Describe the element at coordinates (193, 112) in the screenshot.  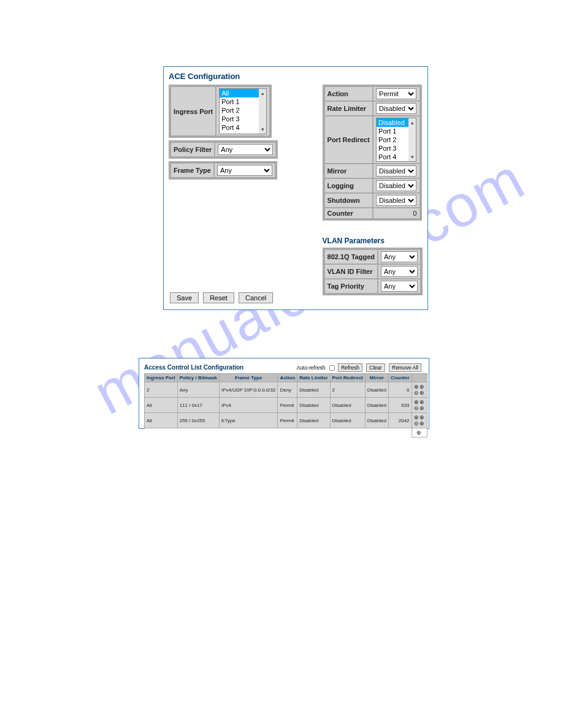
I see `ingress-port-label: Ingress Port` at that location.